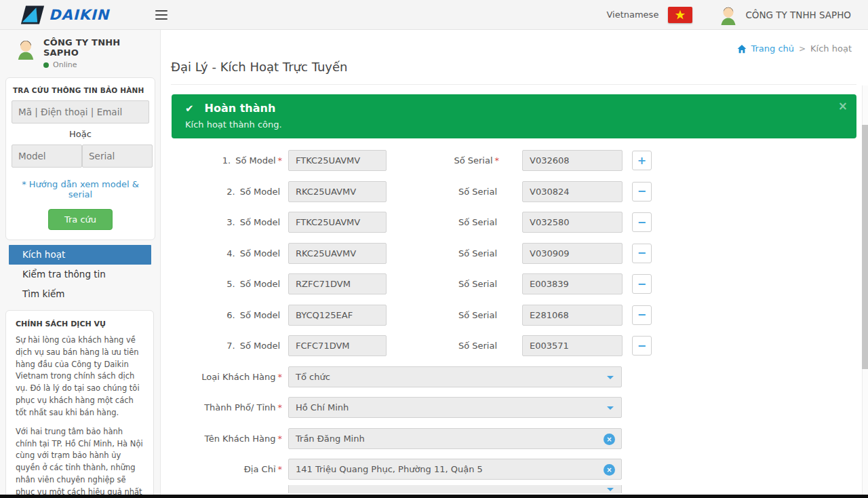 The height and width of the screenshot is (498, 868). Describe the element at coordinates (80, 324) in the screenshot. I see `service-policy-title: CHÍNH SÁCH DỊCH VỤ` at that location.